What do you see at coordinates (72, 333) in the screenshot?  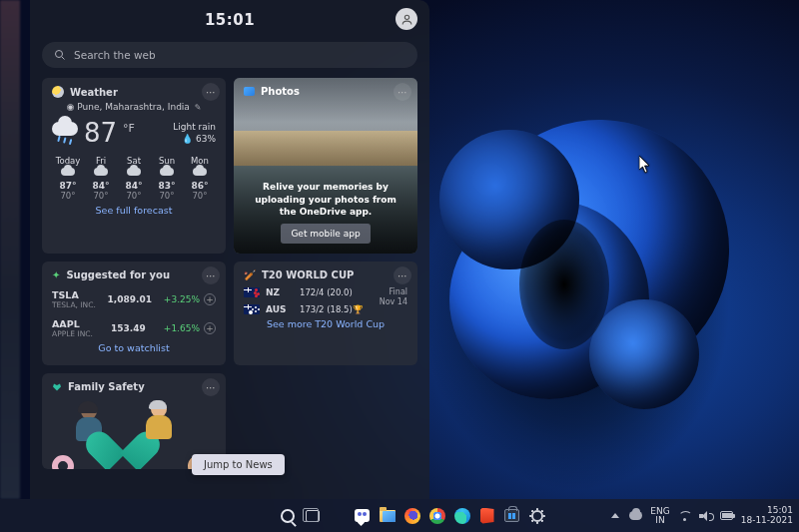 I see `stock-company: APPLE INC.` at bounding box center [72, 333].